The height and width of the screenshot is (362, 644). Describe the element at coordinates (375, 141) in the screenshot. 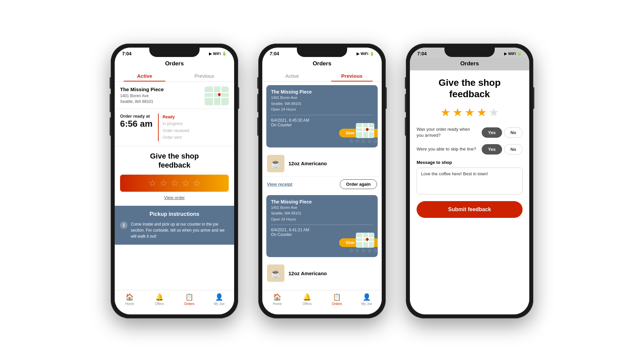

I see `sm-star-1-5: ☆` at that location.